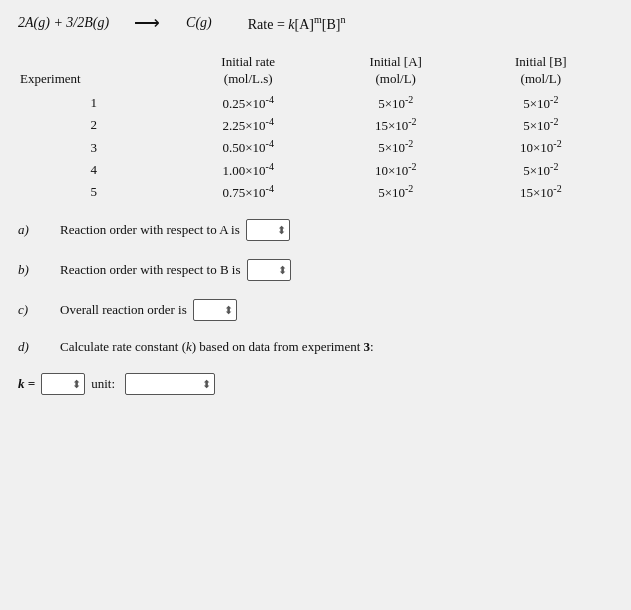 This screenshot has height=610, width=631. What do you see at coordinates (26, 384) in the screenshot?
I see `k-label: k =` at bounding box center [26, 384].